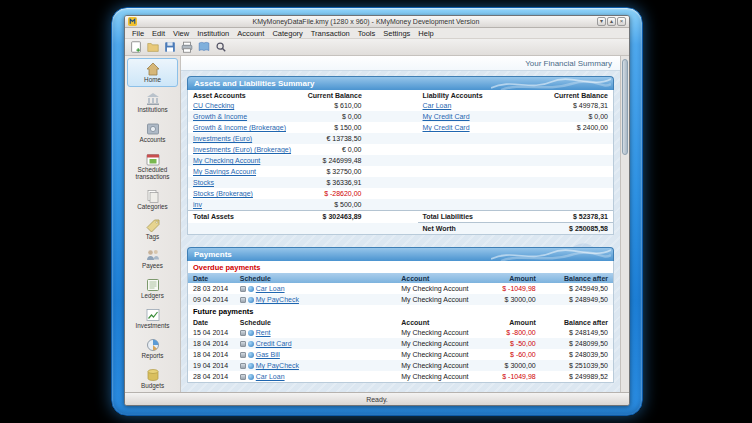  I want to click on menu-tools: Tools, so click(367, 34).